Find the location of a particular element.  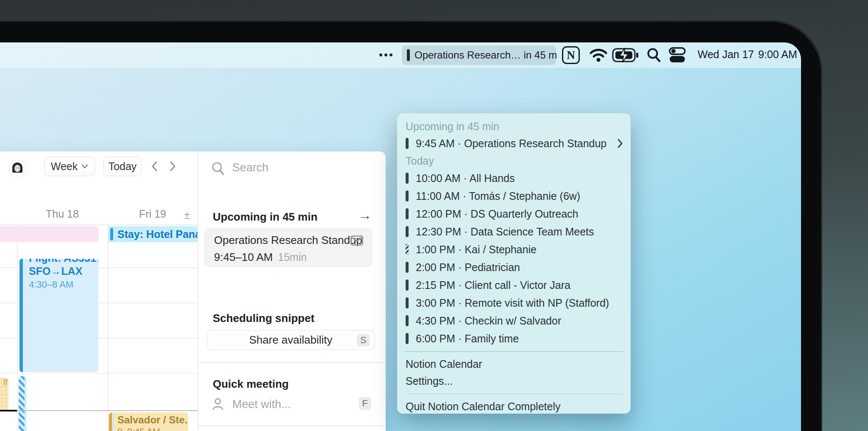

card-event-time: 9:45–10 AM is located at coordinates (243, 257).